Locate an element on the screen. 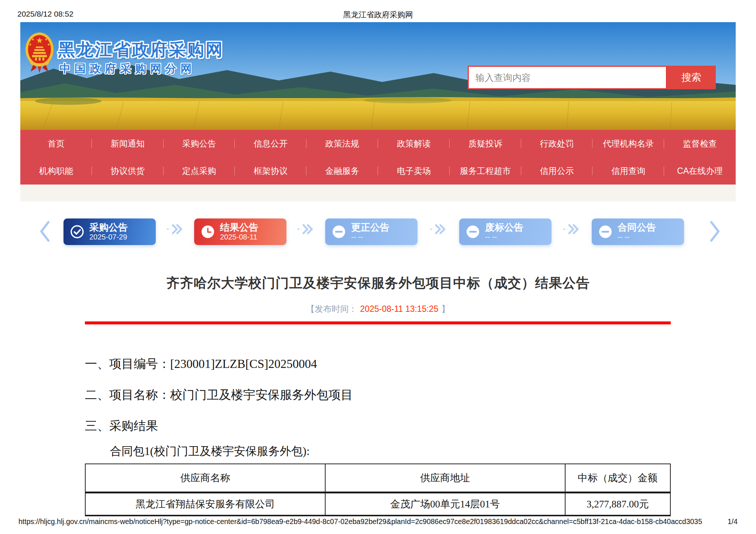 This screenshot has width=756, height=534. col-supplier-name: 供应商名称 is located at coordinates (205, 478).